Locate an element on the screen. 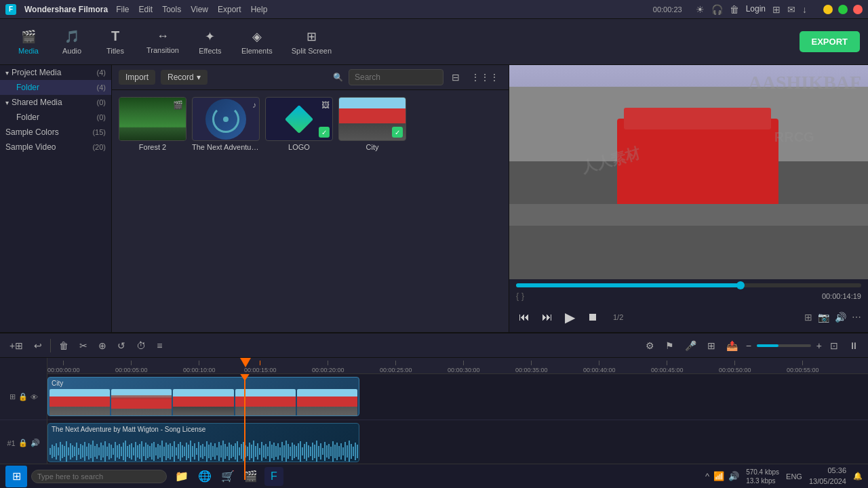 The height and width of the screenshot is (488, 868). menu-file: File is located at coordinates (122, 9).